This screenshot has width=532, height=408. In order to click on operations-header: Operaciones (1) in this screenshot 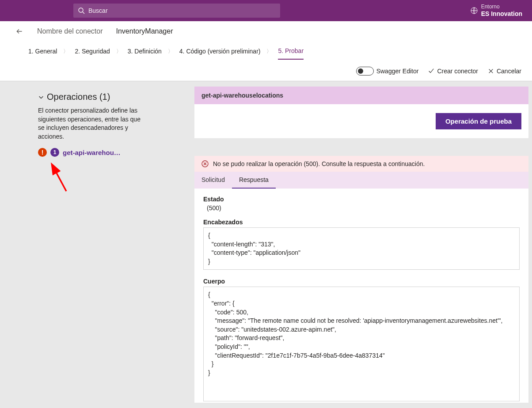, I will do `click(104, 97)`.